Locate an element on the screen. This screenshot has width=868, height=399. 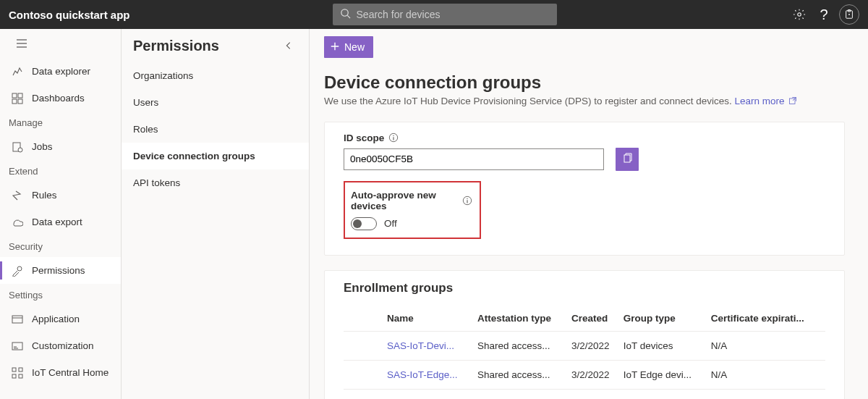
enrollment-title: Enrollment groups is located at coordinates (584, 288).